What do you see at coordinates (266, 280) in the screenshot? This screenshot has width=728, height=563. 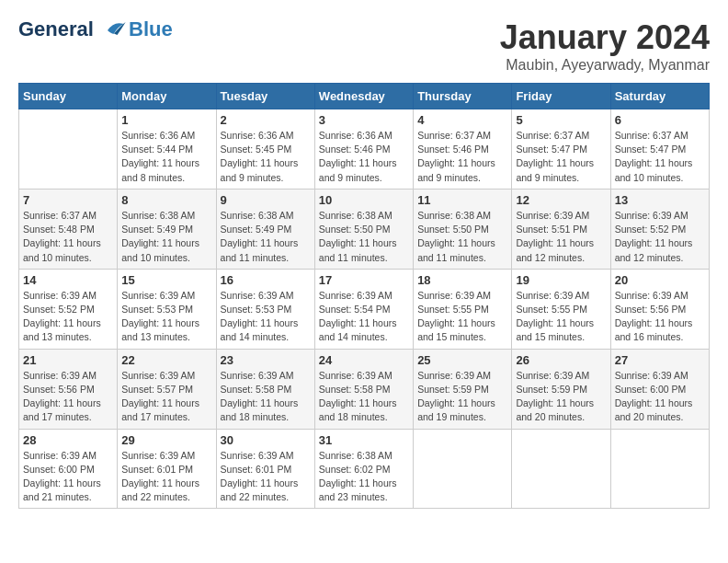 I see `day-number: 16` at bounding box center [266, 280].